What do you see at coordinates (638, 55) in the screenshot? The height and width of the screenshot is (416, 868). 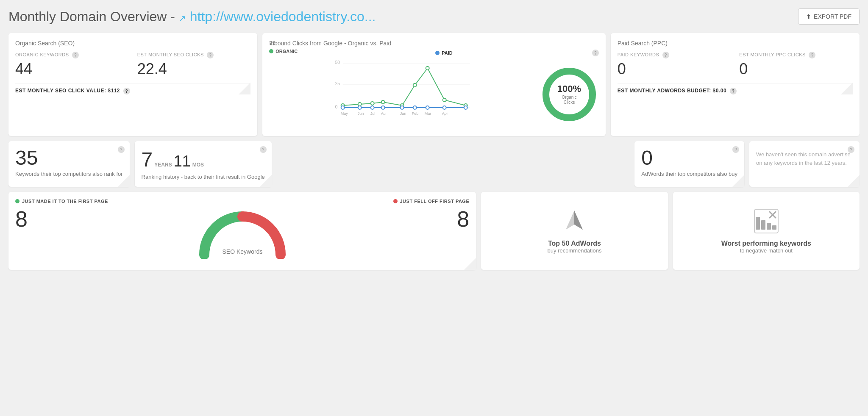 I see `pk-label-text: PAID KEYWORDS` at bounding box center [638, 55].